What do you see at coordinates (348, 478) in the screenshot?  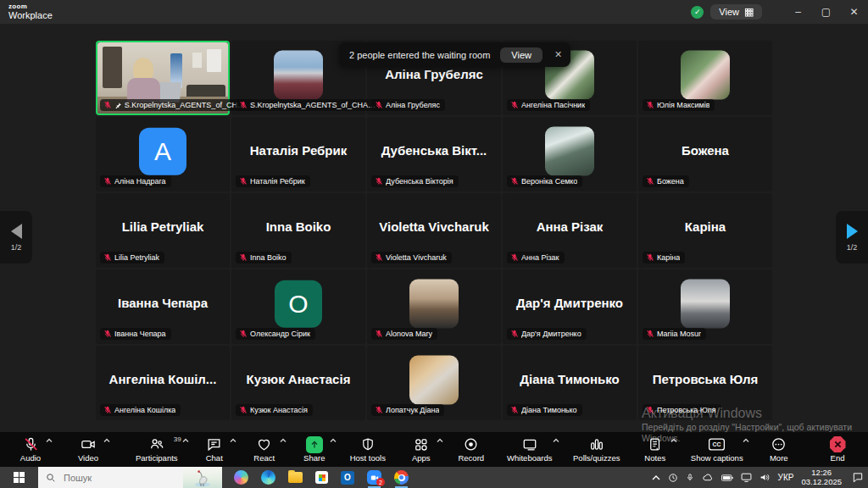 I see `taskbar-app-outlook: O` at bounding box center [348, 478].